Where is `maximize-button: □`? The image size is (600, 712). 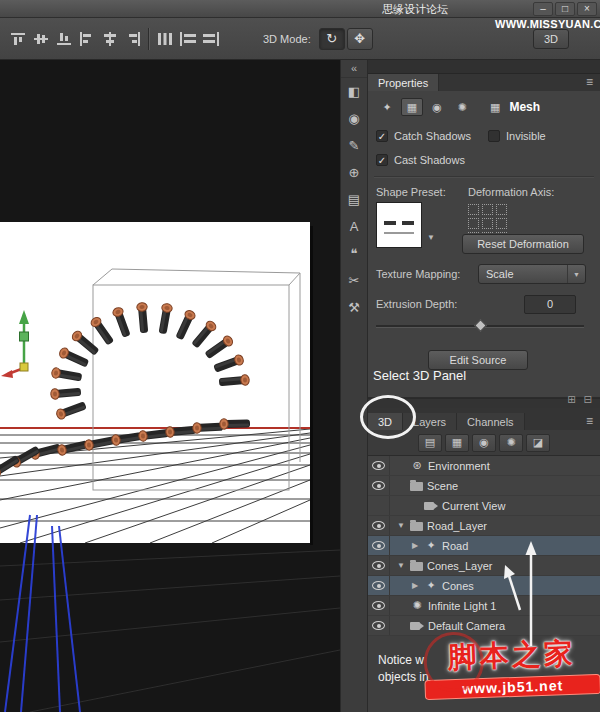 maximize-button: □ is located at coordinates (565, 9).